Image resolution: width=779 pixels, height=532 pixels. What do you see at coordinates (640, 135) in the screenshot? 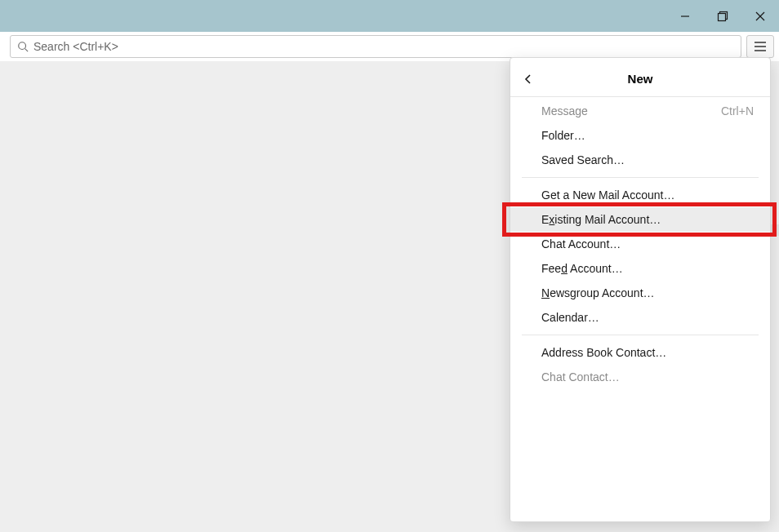
I see `menu-item-folder: Folder…` at bounding box center [640, 135].